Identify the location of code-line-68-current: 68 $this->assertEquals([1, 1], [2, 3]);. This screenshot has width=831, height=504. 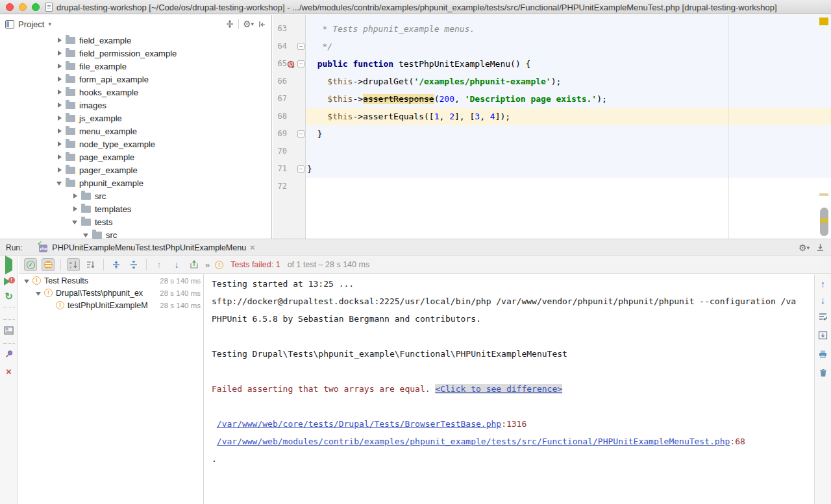
(552, 117).